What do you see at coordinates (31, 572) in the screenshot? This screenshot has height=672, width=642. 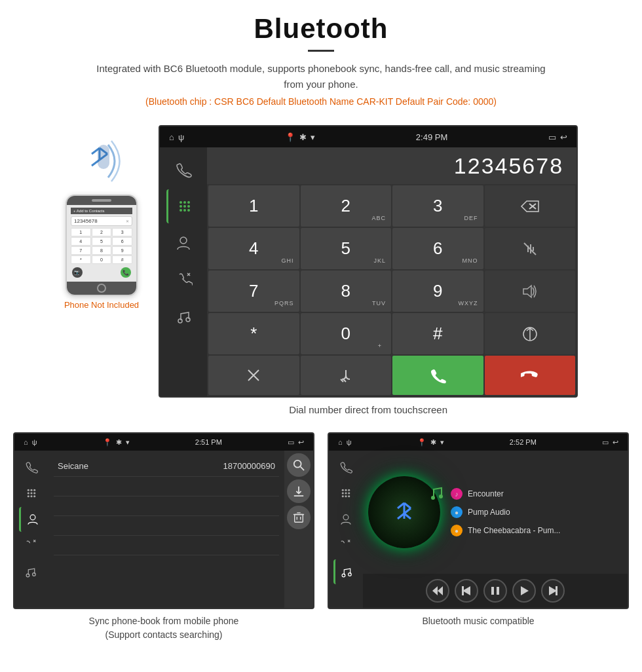 I see `pb-sidebar-music` at bounding box center [31, 572].